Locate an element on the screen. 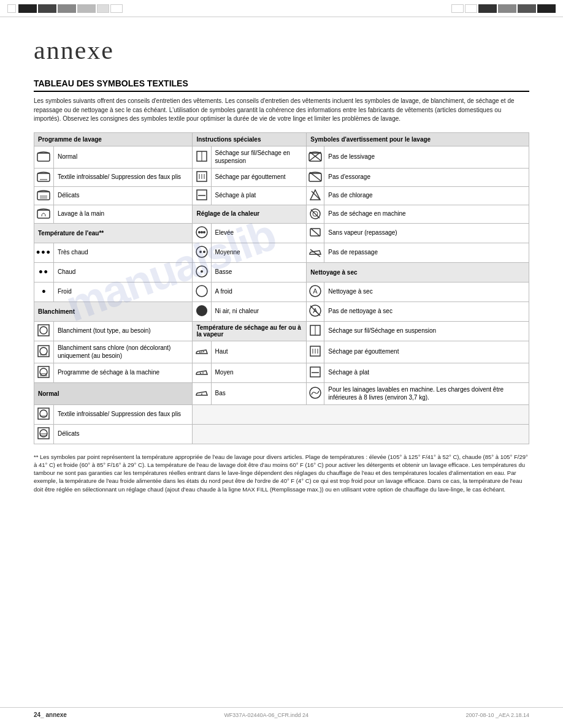 This screenshot has height=728, width=563. label-froid: Froid is located at coordinates (123, 292).